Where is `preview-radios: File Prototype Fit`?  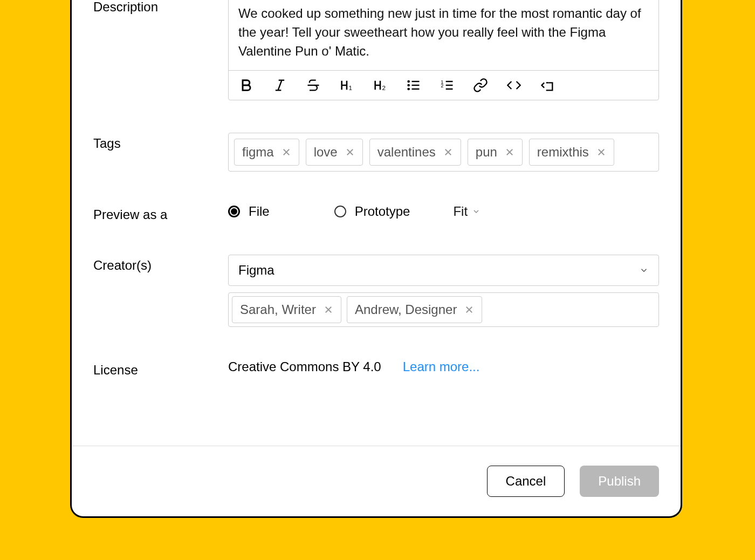 preview-radios: File Prototype Fit is located at coordinates (443, 211).